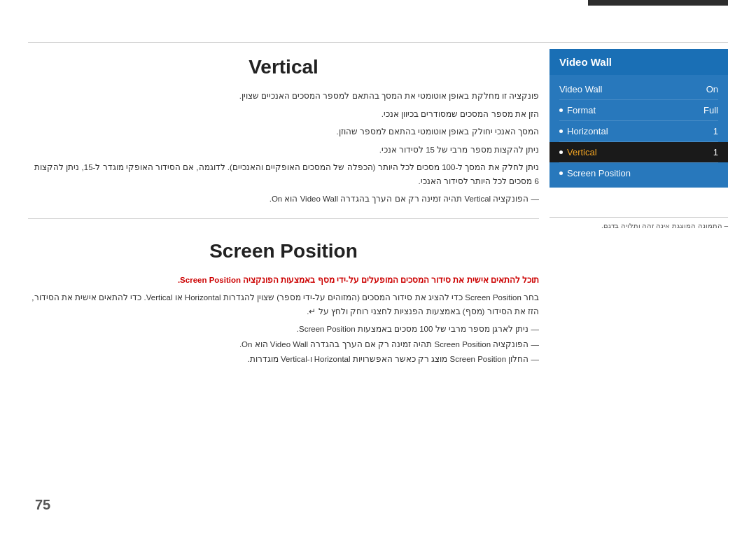 Image resolution: width=756 pixels, height=534 pixels. What do you see at coordinates (561, 153) in the screenshot?
I see `bullet-vertical` at bounding box center [561, 153].